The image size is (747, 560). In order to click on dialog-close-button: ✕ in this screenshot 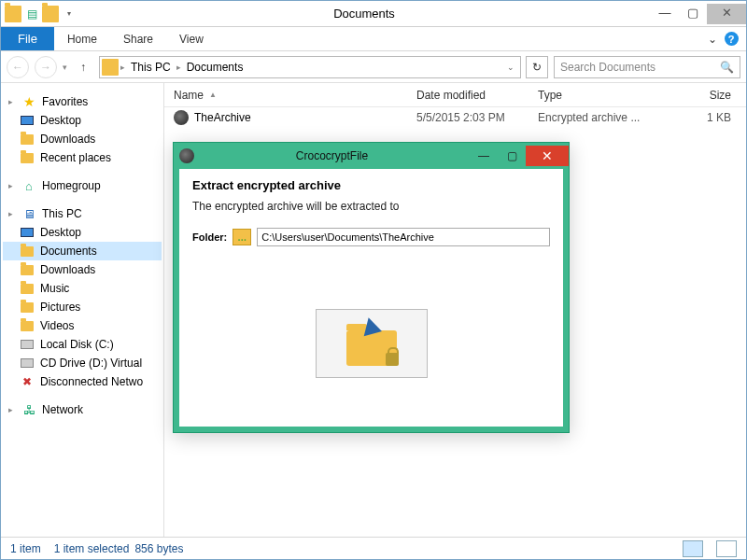, I will do `click(547, 156)`.